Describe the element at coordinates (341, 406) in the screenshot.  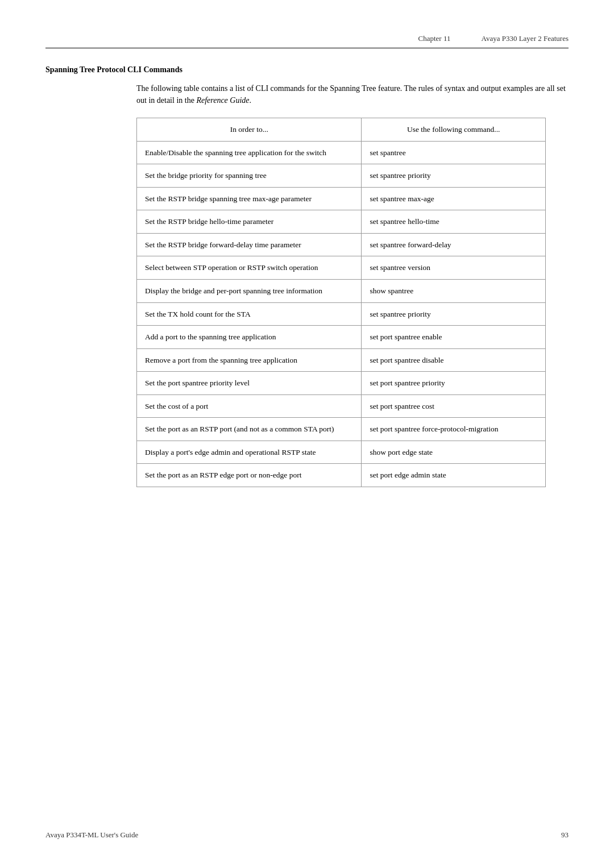
I see `table-row: Set the cost of a portset port spantree …` at that location.